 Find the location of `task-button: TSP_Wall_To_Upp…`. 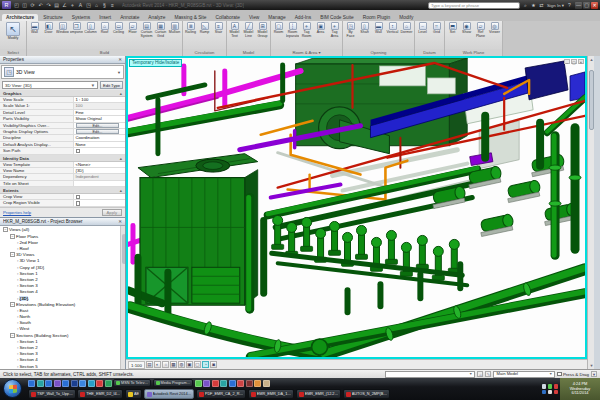

task-button: TSP_Wall_To_Upp… is located at coordinates (52, 394).